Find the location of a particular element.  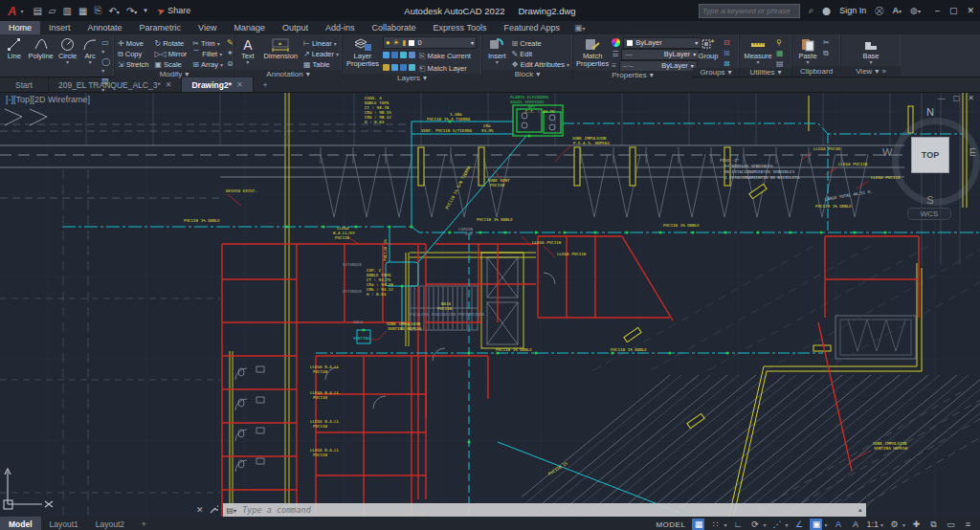

table-button: ▦Table is located at coordinates (322, 65).